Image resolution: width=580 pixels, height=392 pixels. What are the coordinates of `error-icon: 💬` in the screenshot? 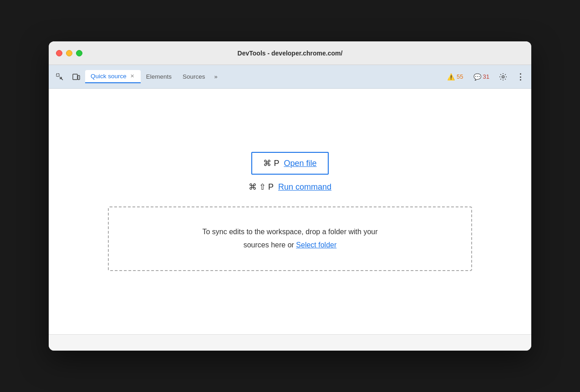 It's located at (477, 77).